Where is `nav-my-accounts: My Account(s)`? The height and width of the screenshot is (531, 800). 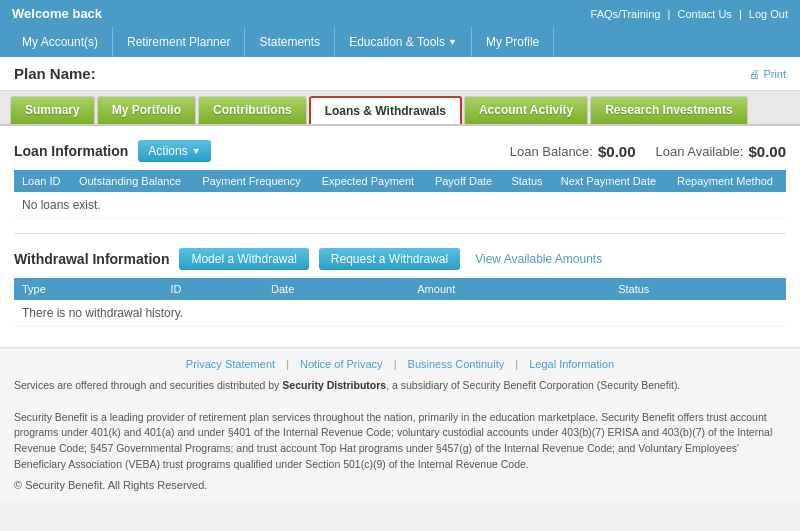 nav-my-accounts: My Account(s) is located at coordinates (60, 42).